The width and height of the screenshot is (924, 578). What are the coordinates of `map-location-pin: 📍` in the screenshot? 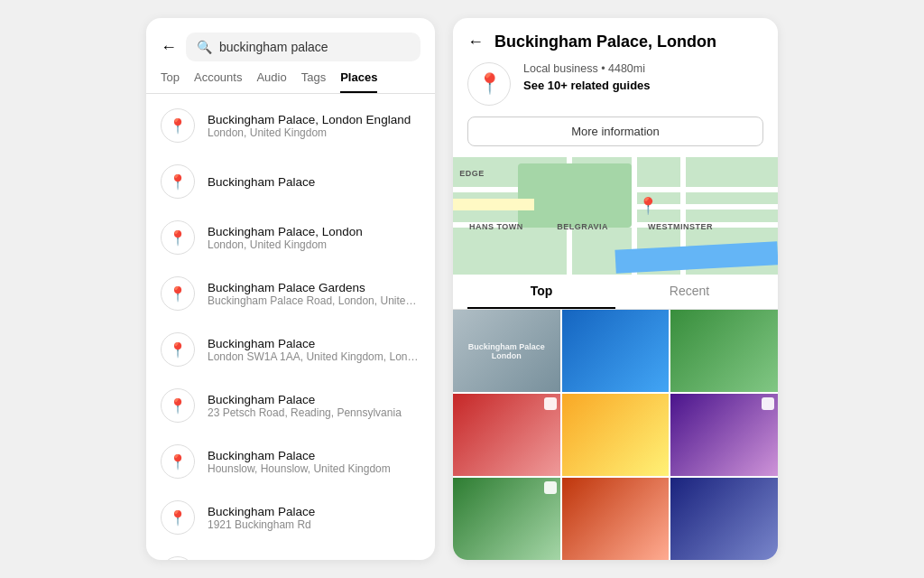 It's located at (648, 206).